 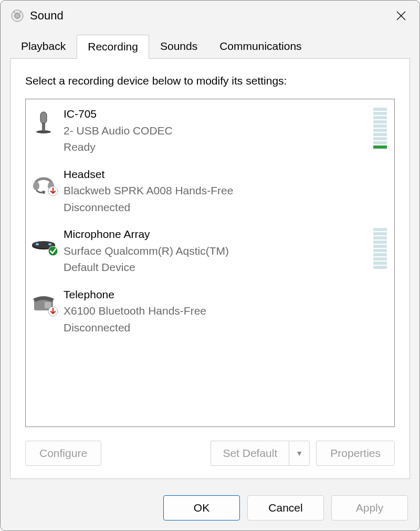 What do you see at coordinates (226, 311) in the screenshot?
I see `device-desc: X6100 Bluetooth Hands-Free` at bounding box center [226, 311].